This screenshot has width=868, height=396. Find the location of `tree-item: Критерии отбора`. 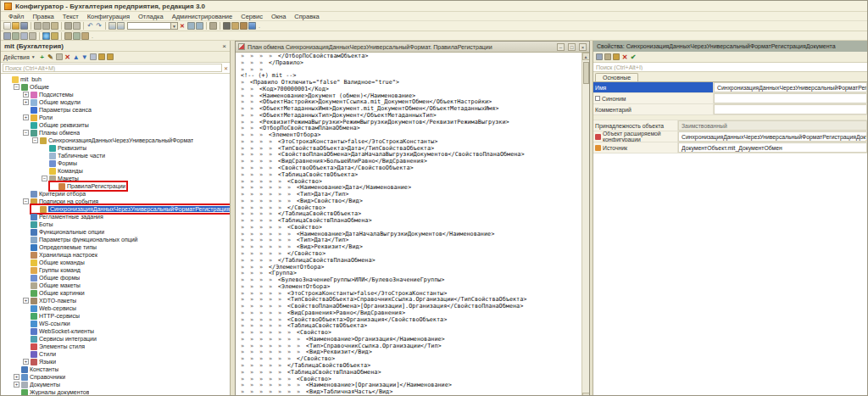

tree-item: Критерии отбора is located at coordinates (115, 193).